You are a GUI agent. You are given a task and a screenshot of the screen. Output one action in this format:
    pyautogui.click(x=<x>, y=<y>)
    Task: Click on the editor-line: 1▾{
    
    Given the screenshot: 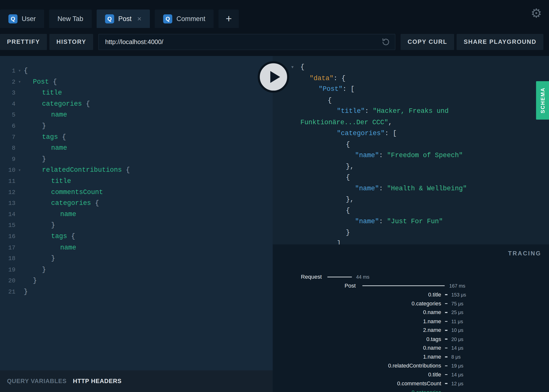 What is the action you would take?
    pyautogui.click(x=136, y=71)
    